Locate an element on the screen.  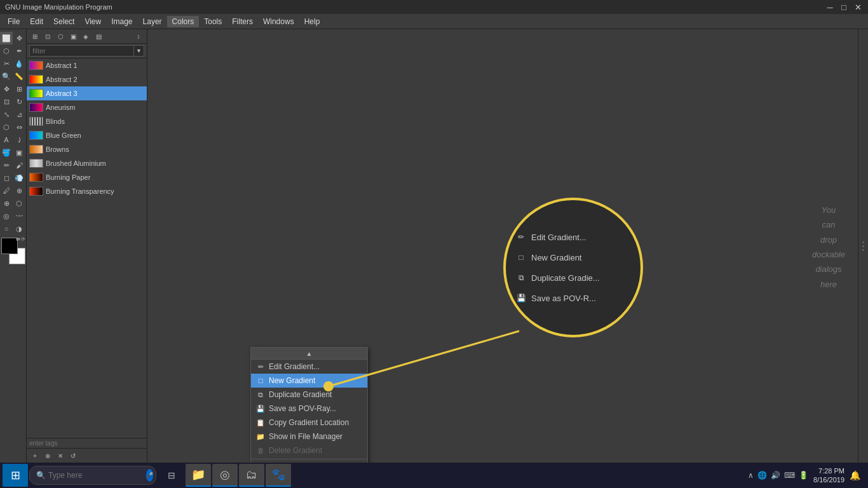
minimize-button: ─ is located at coordinates (830, 7).